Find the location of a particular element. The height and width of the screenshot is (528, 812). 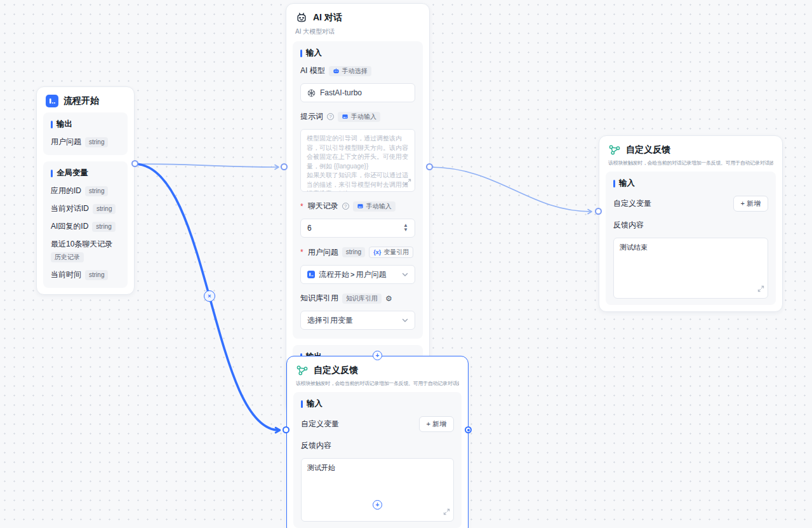

robot-mini-icon is located at coordinates (336, 71).